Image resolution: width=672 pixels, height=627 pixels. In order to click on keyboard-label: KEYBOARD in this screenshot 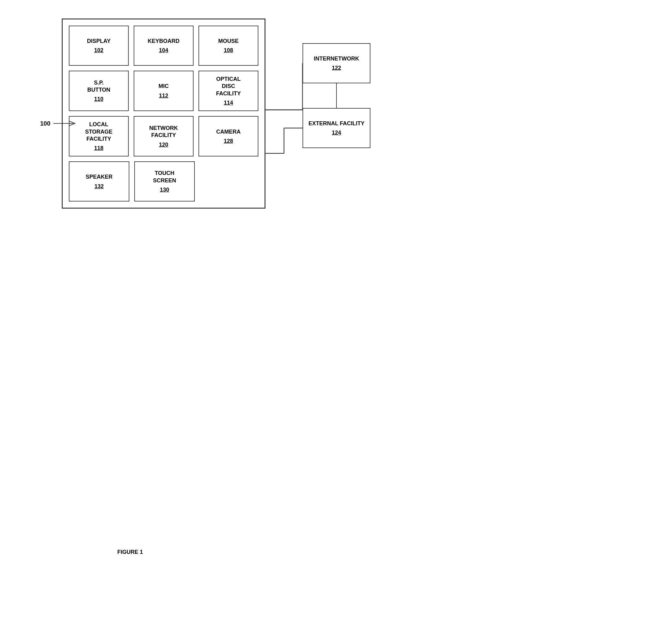, I will do `click(164, 41)`.